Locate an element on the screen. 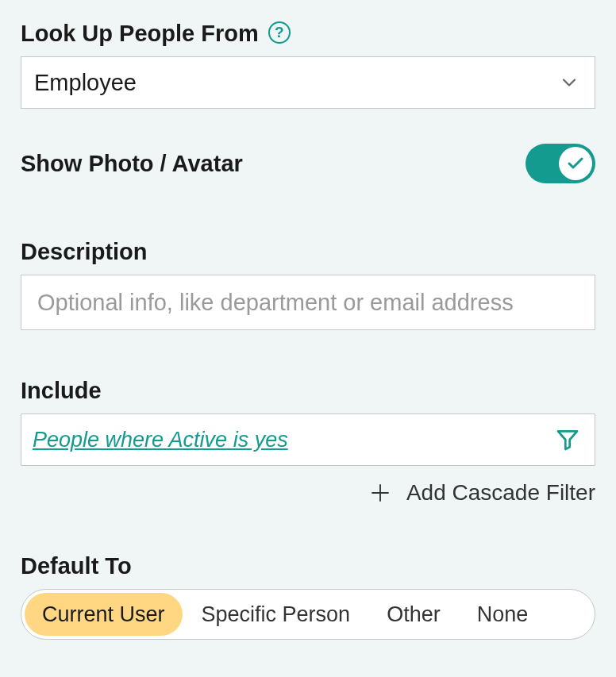 The height and width of the screenshot is (677, 616). include-label: Include is located at coordinates (61, 390).